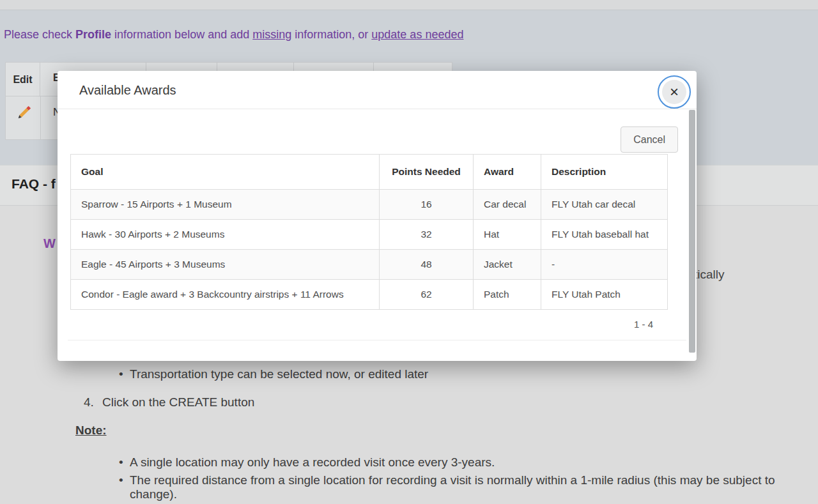 Image resolution: width=818 pixels, height=504 pixels. What do you see at coordinates (25, 112) in the screenshot?
I see `pencil-icon` at bounding box center [25, 112].